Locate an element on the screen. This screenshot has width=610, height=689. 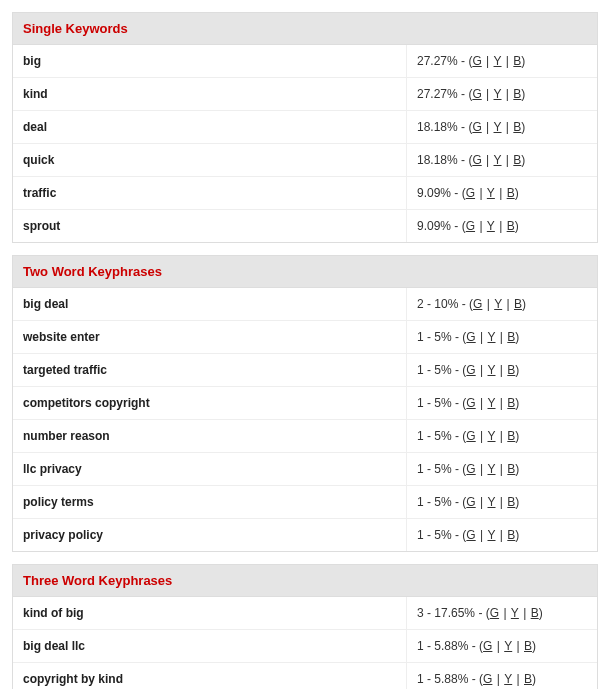
table-row: deal18.18% - (G | Y | B) is located at coordinates (305, 128).